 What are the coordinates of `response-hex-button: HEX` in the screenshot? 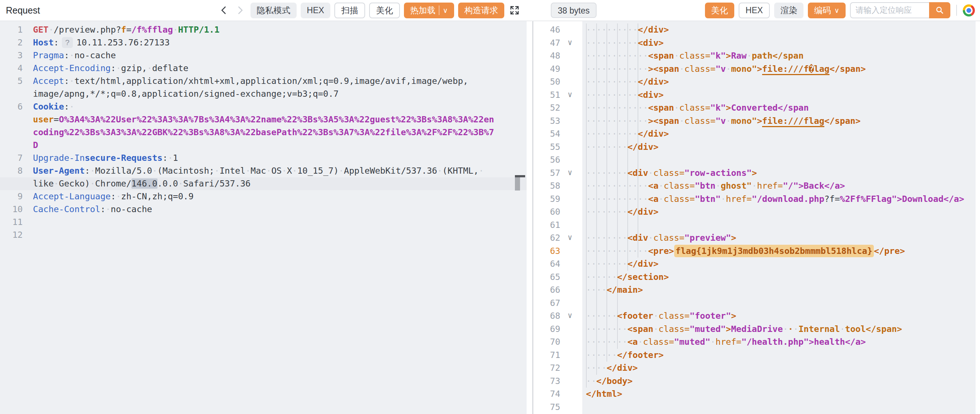 It's located at (754, 11).